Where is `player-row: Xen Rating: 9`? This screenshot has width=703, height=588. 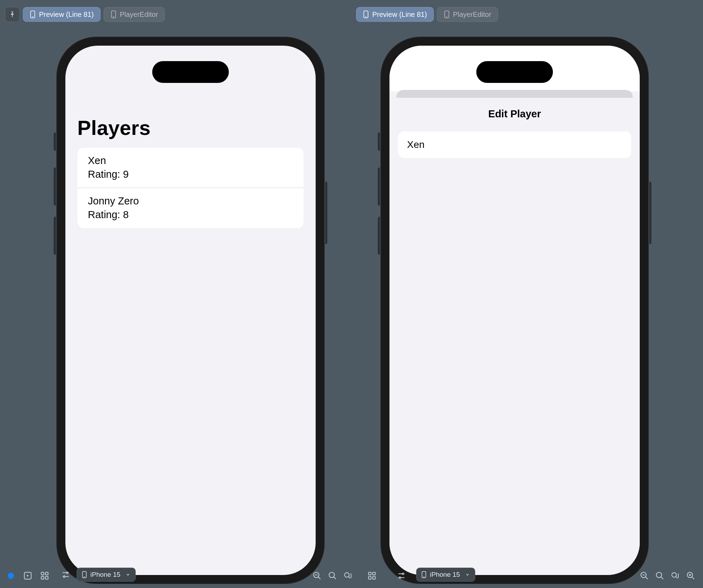 player-row: Xen Rating: 9 is located at coordinates (191, 168).